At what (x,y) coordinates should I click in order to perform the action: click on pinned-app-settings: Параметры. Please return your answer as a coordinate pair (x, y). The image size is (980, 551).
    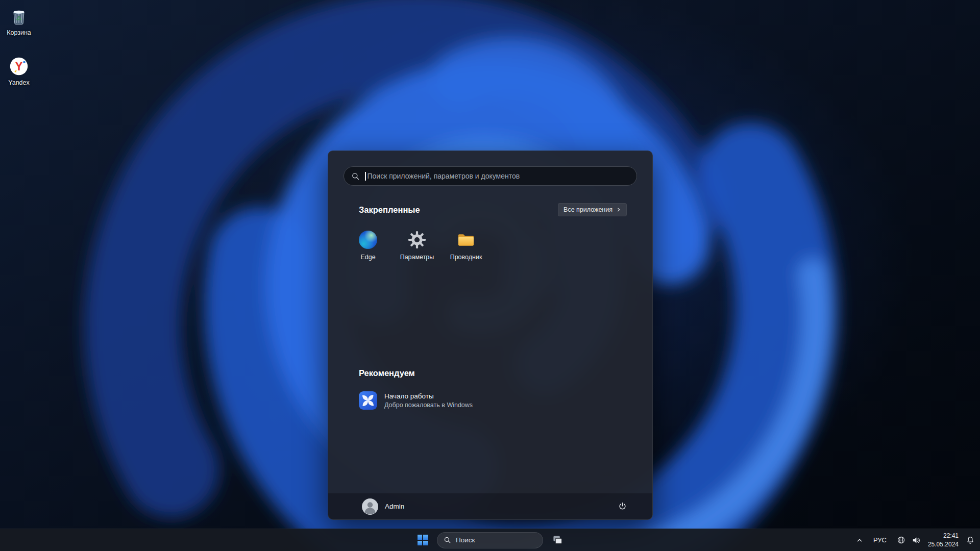
    Looking at the image, I should click on (417, 246).